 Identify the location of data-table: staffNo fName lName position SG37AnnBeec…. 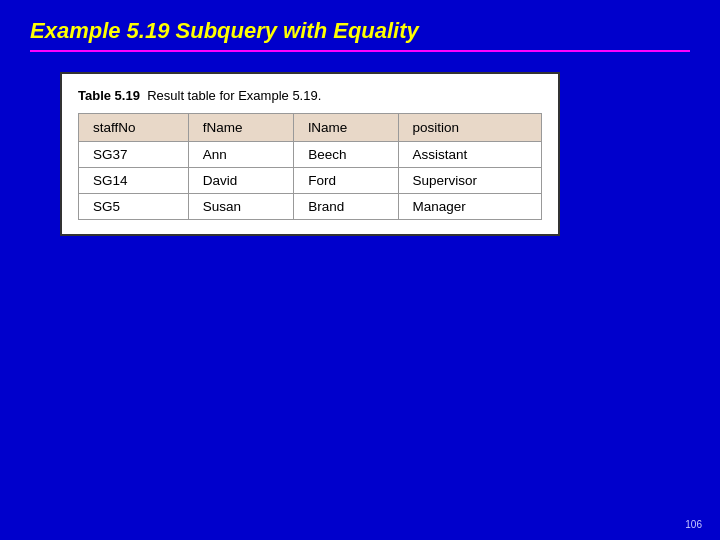
(310, 166).